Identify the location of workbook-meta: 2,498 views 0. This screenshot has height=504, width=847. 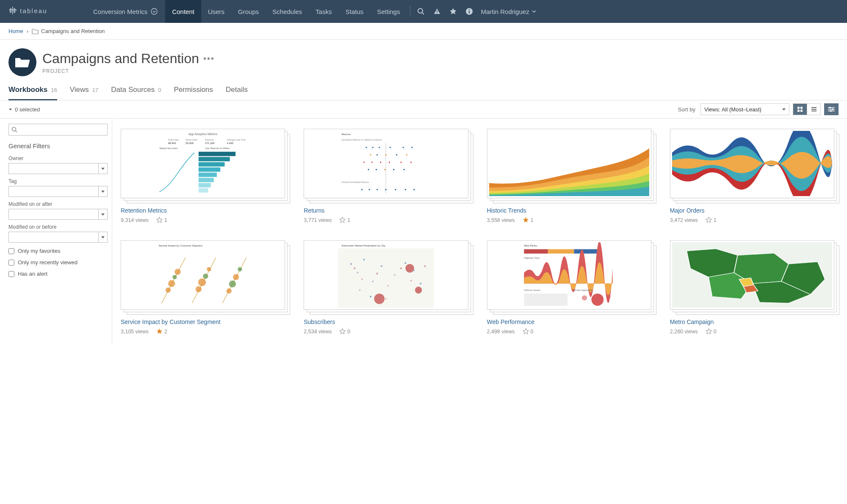
(571, 331).